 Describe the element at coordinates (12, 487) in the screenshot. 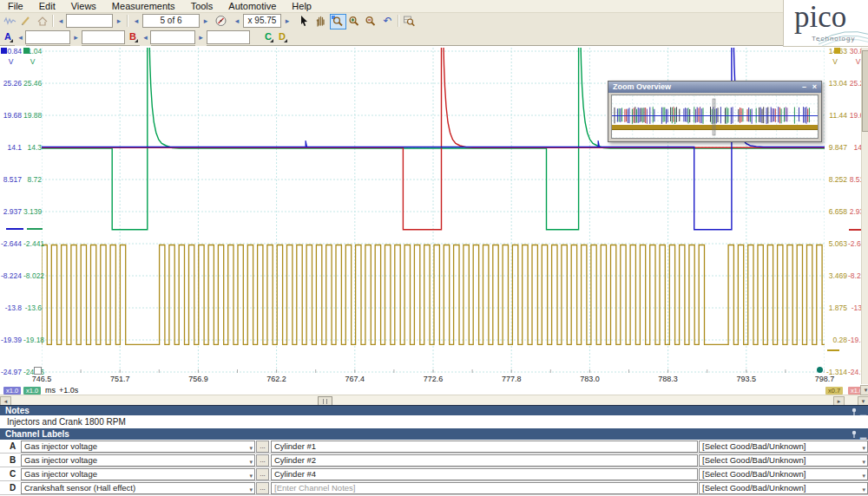

I see `channel-letter: D` at that location.